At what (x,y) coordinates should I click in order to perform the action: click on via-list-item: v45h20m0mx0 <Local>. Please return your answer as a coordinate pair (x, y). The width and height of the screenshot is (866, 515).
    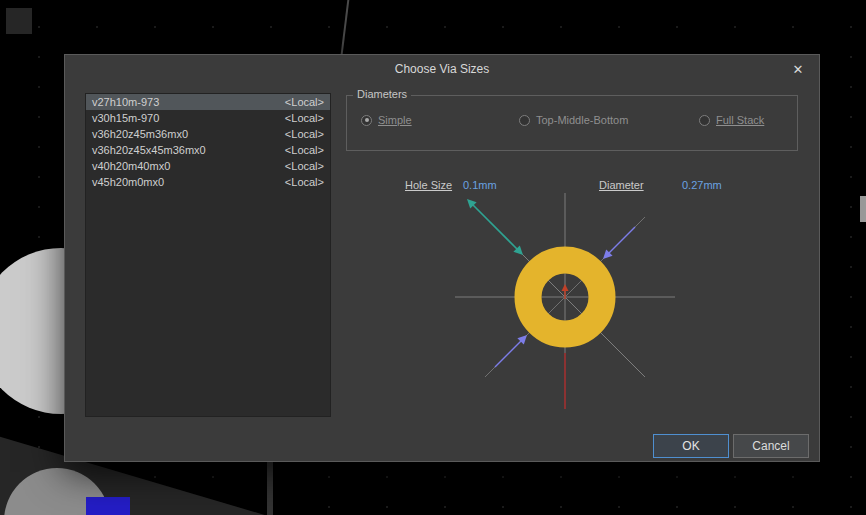
    Looking at the image, I should click on (208, 182).